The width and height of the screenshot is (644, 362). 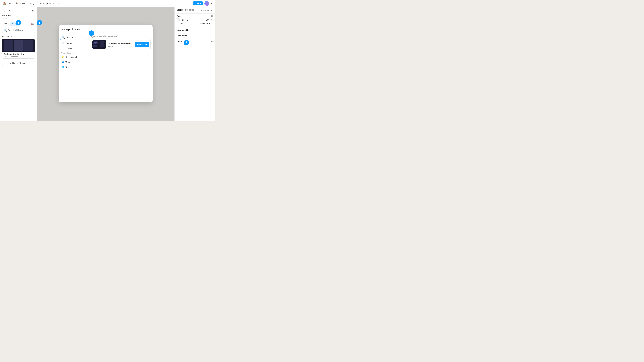 I want to click on zoom-level: 14%, so click(x=202, y=10).